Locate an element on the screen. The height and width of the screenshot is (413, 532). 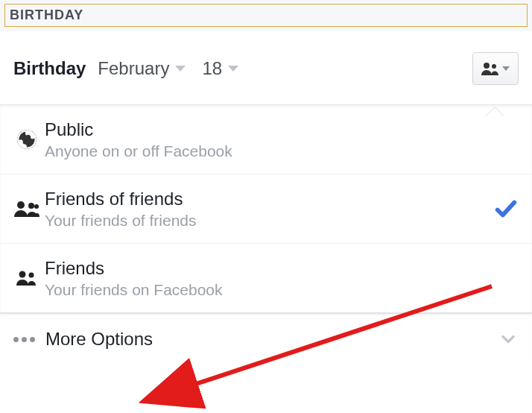
option-subtitle: Your friends on Facebook is located at coordinates (134, 290).